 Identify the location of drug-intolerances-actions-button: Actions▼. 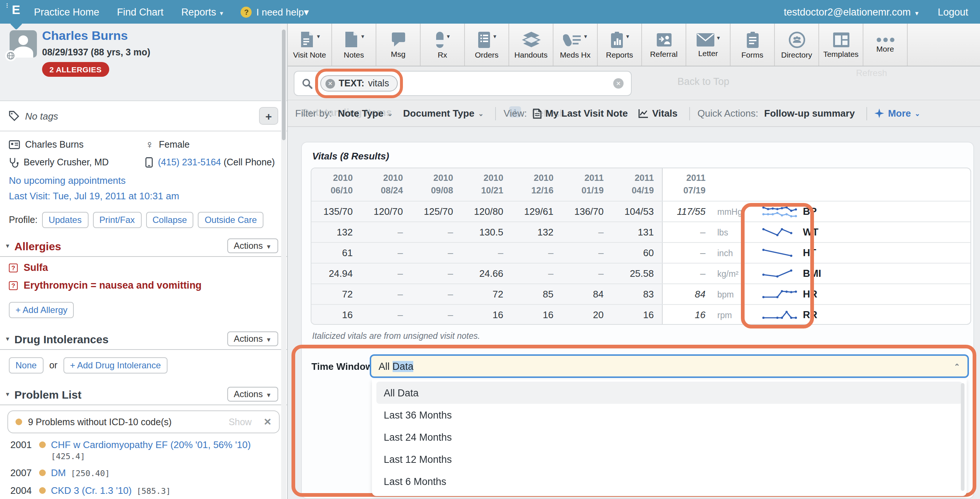
(253, 339).